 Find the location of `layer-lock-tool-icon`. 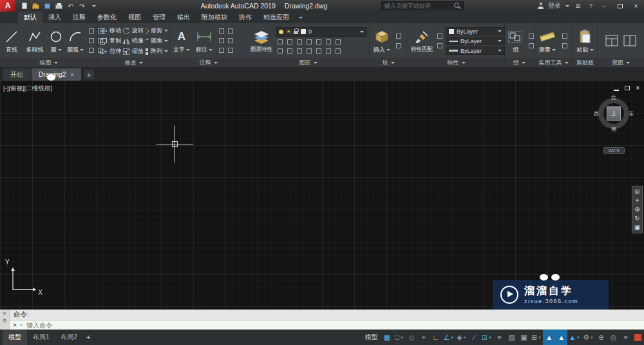

layer-lock-tool-icon is located at coordinates (309, 42).